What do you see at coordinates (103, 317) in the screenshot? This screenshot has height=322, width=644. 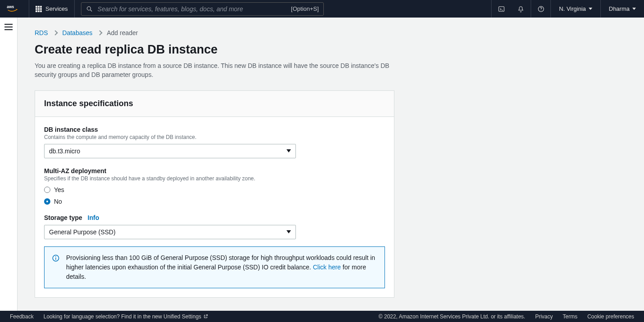 I see `lang-prompt-text: Looking for language selection? Find it …` at bounding box center [103, 317].